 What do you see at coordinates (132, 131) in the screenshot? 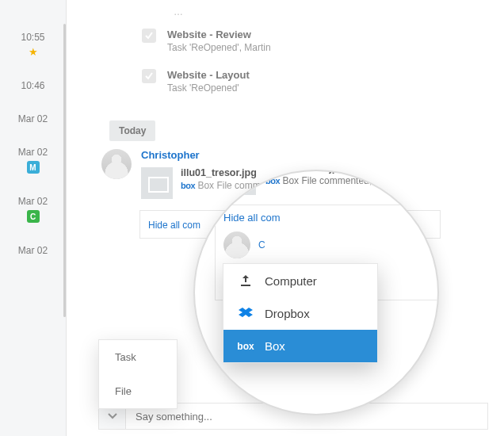
I see `today-badge: Today` at bounding box center [132, 131].